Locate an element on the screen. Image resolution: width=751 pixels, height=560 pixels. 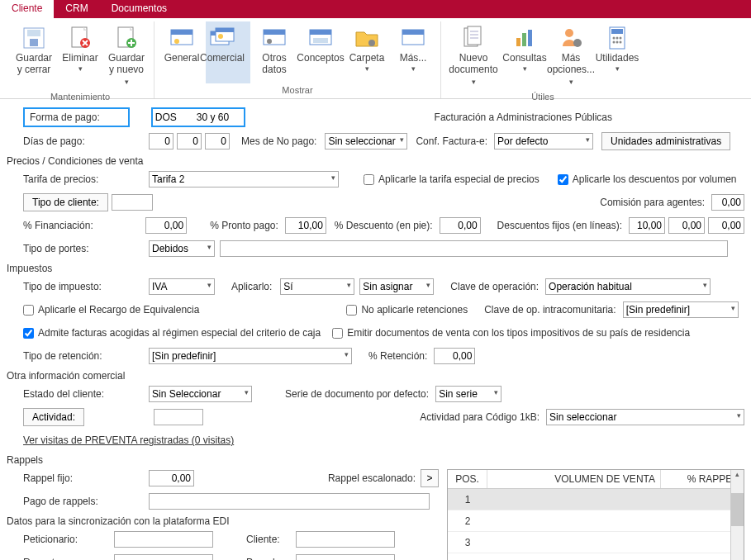
tipo-imp-select: IVA is located at coordinates (182, 287).